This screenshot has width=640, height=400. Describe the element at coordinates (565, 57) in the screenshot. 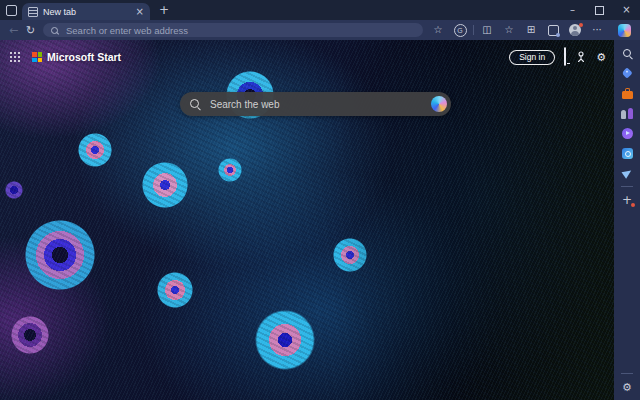

I see `mobile-button` at that location.